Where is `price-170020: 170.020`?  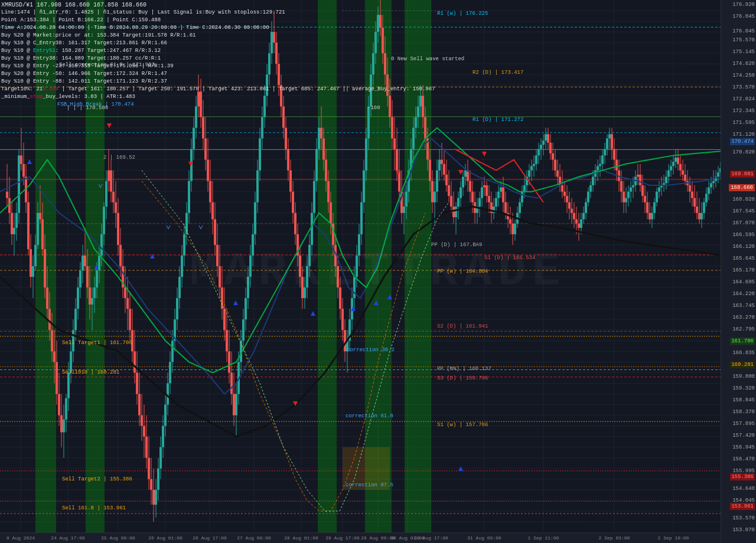 price-170020: 170.020 is located at coordinates (744, 152).